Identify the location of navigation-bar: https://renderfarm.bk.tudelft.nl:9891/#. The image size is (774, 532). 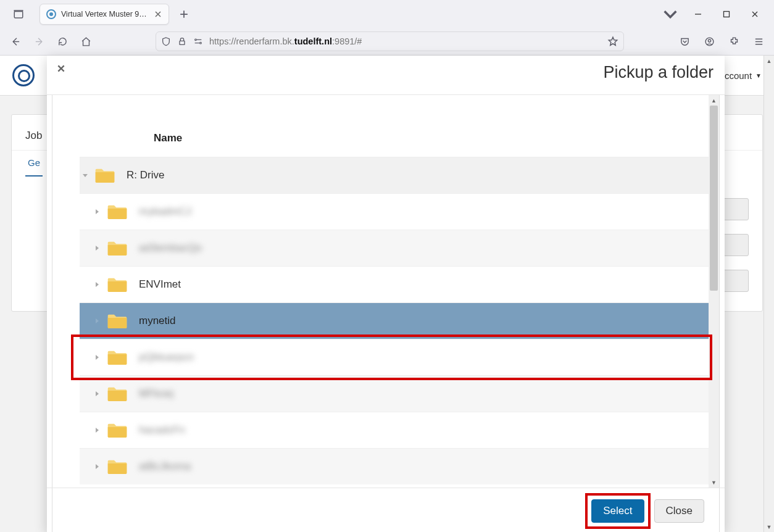
(387, 41).